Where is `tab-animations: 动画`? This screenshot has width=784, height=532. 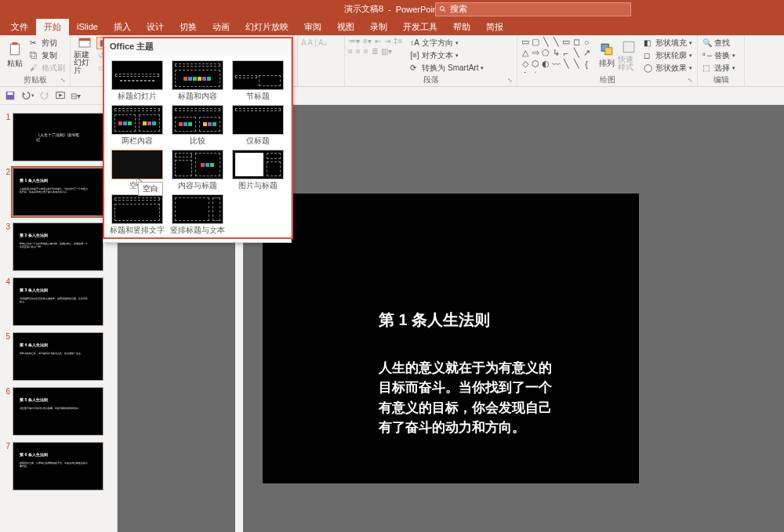
tab-animations: 动画 is located at coordinates (221, 27).